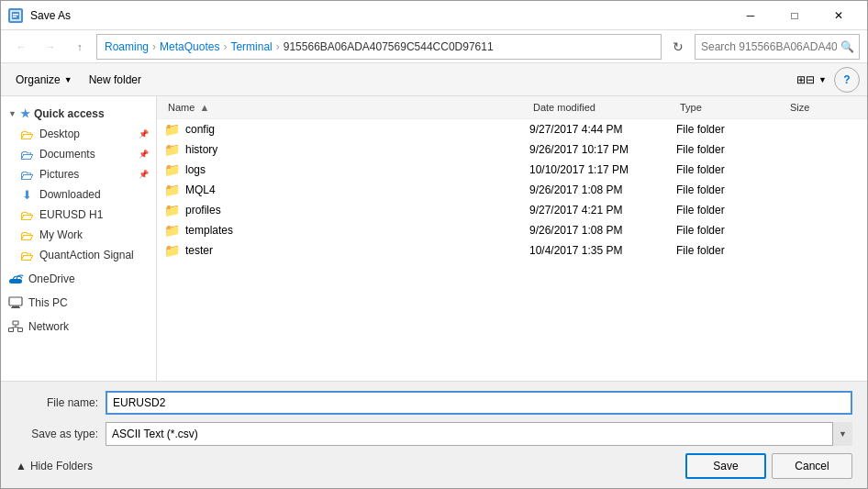 Image resolution: width=868 pixels, height=489 pixels. I want to click on quick-access-star-icon: ★, so click(26, 114).